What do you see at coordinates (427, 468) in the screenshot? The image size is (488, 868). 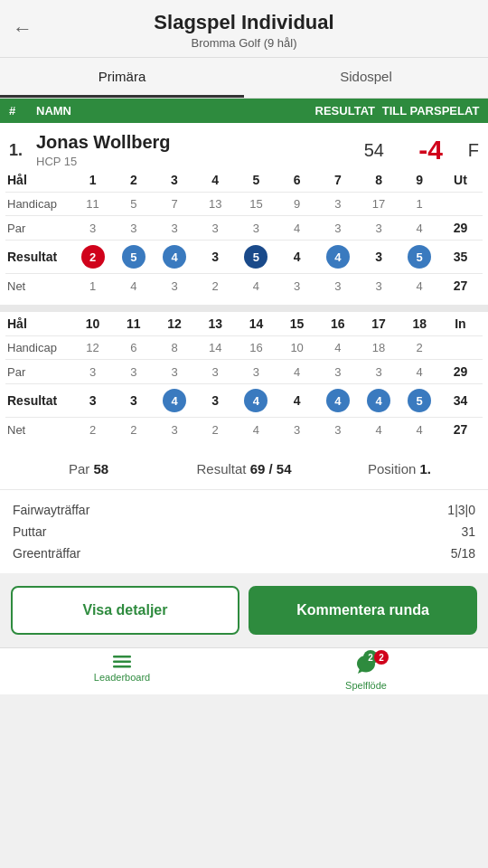 I see `position-value: 1.` at bounding box center [427, 468].